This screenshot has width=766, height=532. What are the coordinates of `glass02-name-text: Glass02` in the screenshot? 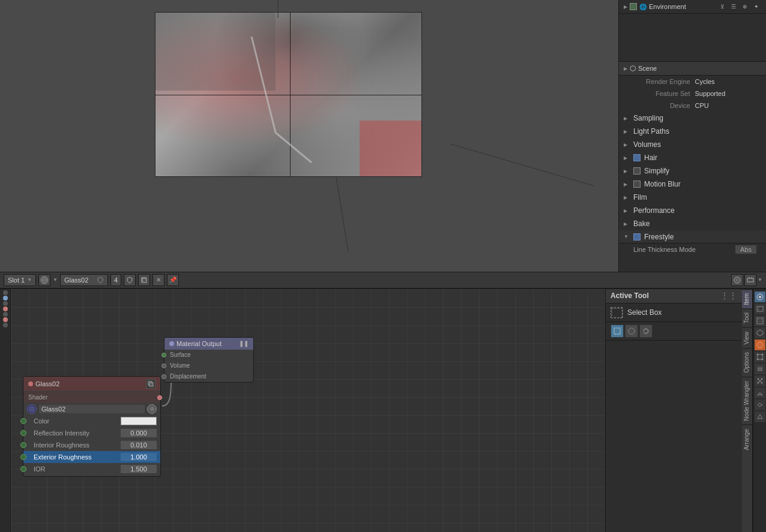 It's located at (92, 409).